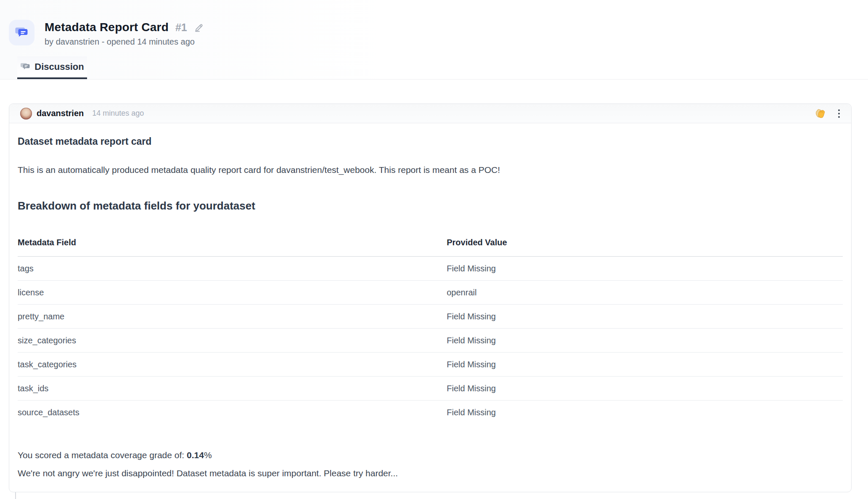 Image resolution: width=868 pixels, height=499 pixels. What do you see at coordinates (52, 68) in the screenshot?
I see `tab-discussion: Discussion` at bounding box center [52, 68].